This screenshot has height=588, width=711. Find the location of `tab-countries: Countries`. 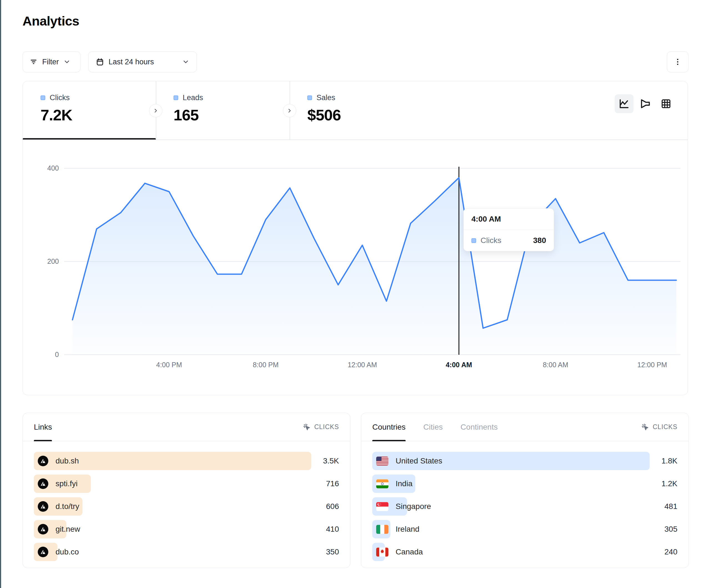

tab-countries: Countries is located at coordinates (389, 427).